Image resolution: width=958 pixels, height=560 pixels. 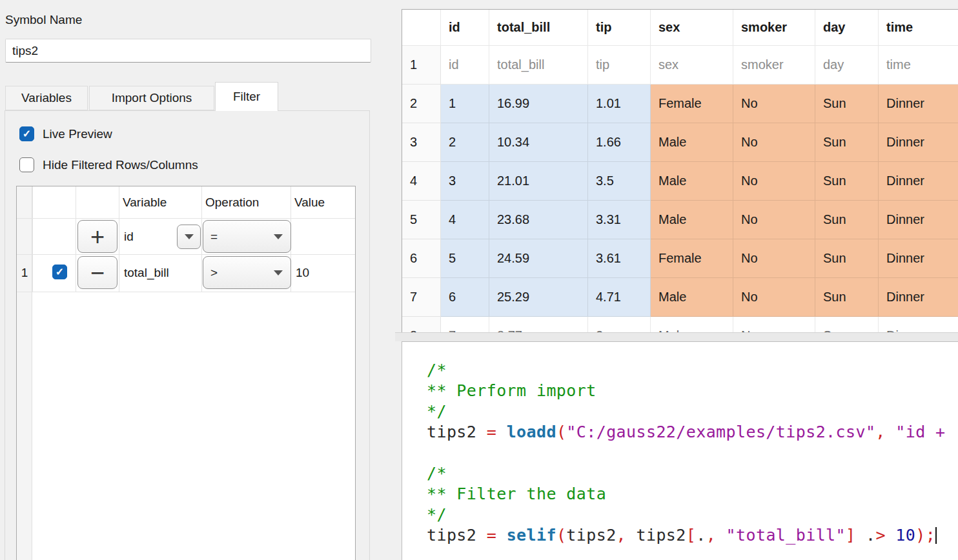 I want to click on row-number: 1, so click(x=422, y=65).